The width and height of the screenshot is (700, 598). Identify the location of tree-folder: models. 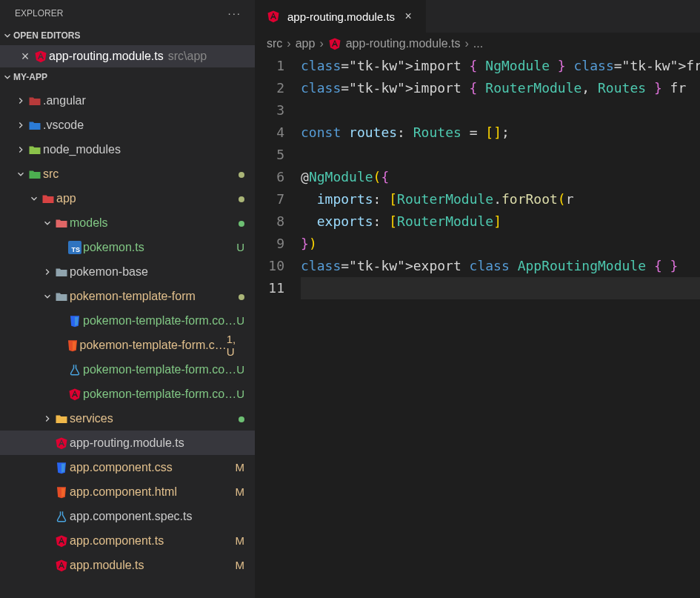
(127, 222).